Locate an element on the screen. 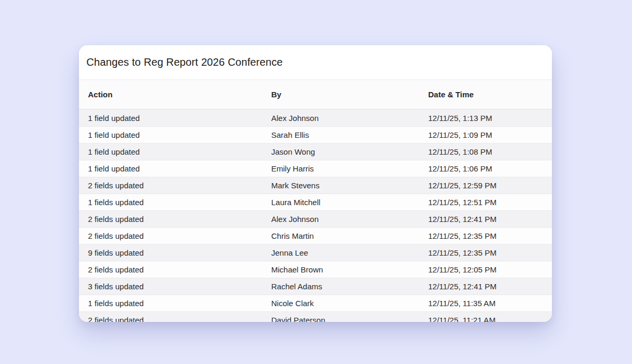 Image resolution: width=632 pixels, height=364 pixels. cell-datetime: 12/11/25, 1:13 PM is located at coordinates (490, 118).